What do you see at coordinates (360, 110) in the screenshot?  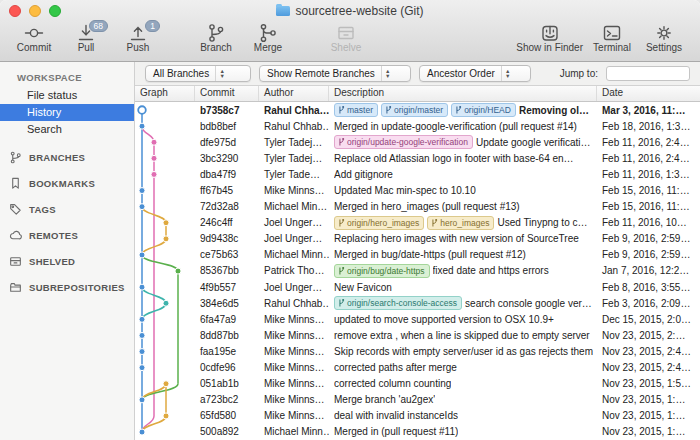 I see `branch-badge-label: master` at bounding box center [360, 110].